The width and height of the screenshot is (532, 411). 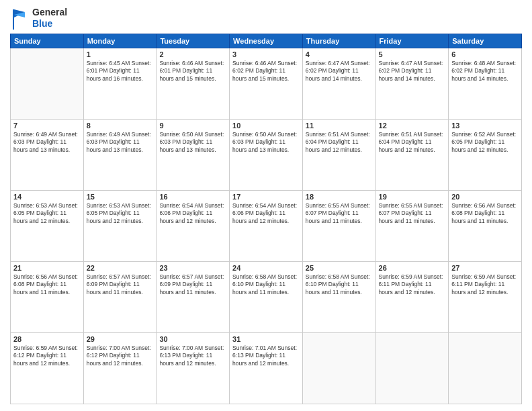 What do you see at coordinates (266, 54) in the screenshot?
I see `day-number: 3` at bounding box center [266, 54].